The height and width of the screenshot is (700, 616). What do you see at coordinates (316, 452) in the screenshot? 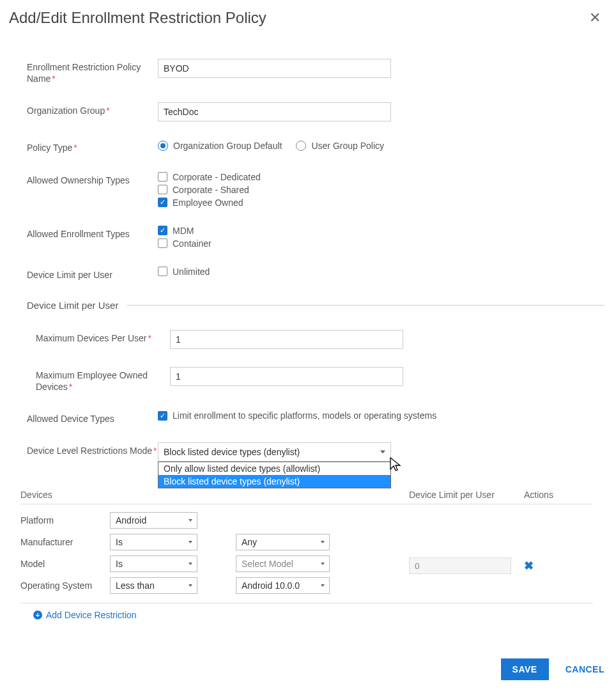
I see `row-restrictions-mode: Device Level Restrictions Mode* Block li…` at bounding box center [316, 452].